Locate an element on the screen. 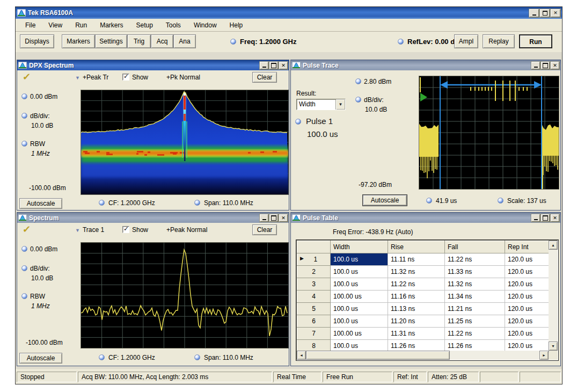  close-button: ✕ is located at coordinates (556, 13).